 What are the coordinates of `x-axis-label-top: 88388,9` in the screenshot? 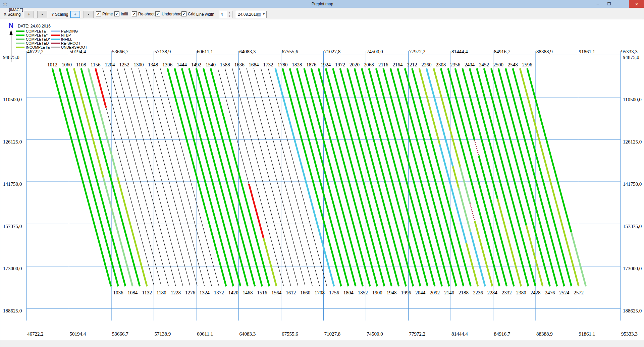 It's located at (545, 52).